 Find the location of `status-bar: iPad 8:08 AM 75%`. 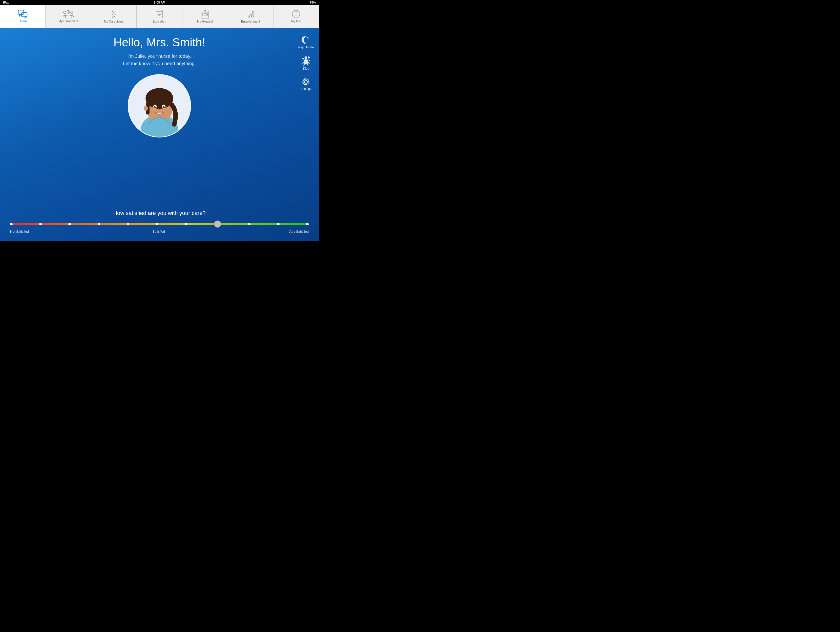

status-bar: iPad 8:08 AM 75% is located at coordinates (159, 2).